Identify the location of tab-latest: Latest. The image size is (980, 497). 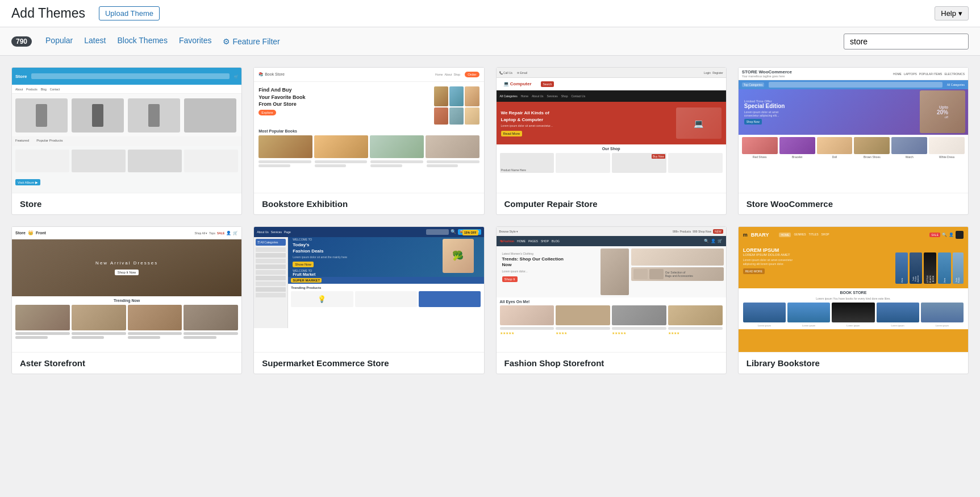
(95, 41).